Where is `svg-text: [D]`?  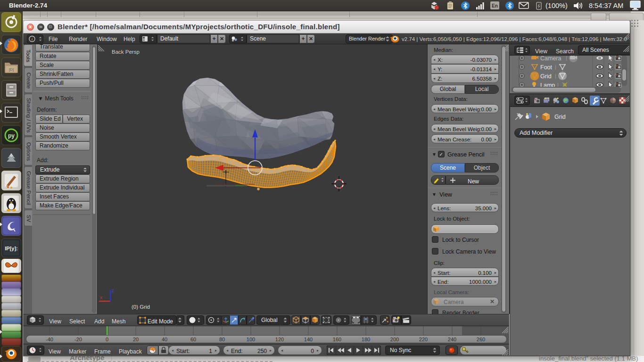 svg-text: [D] is located at coordinates (11, 70).